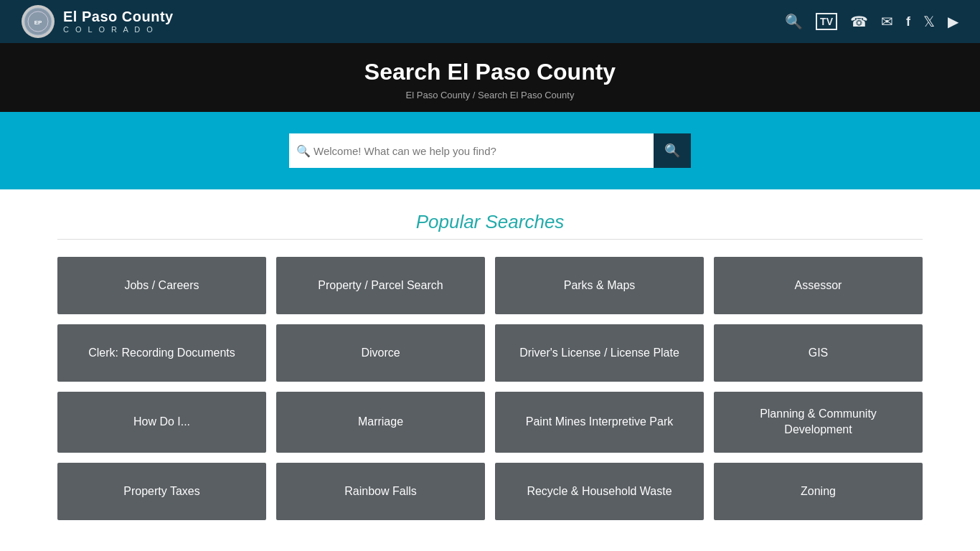 The height and width of the screenshot is (551, 980). Describe the element at coordinates (887, 22) in the screenshot. I see `mail-icon: ✉` at that location.